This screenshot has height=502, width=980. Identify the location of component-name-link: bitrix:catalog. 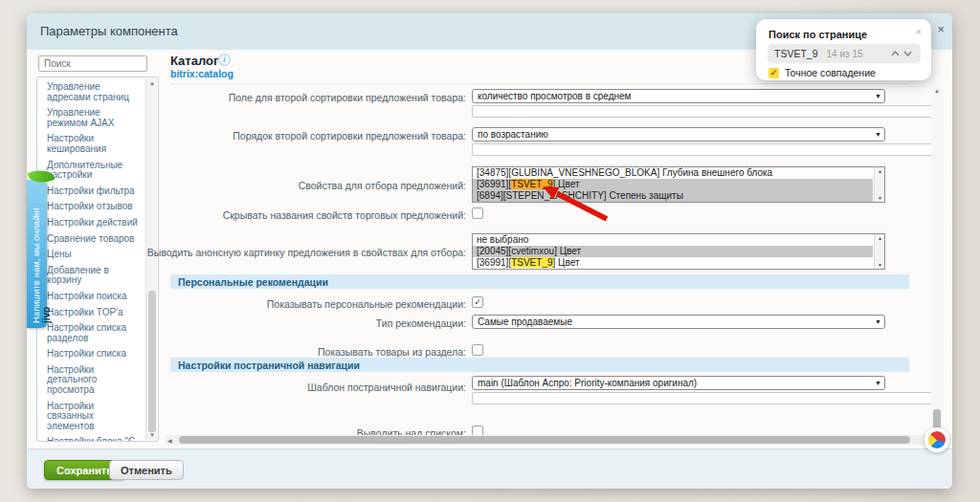
(202, 74).